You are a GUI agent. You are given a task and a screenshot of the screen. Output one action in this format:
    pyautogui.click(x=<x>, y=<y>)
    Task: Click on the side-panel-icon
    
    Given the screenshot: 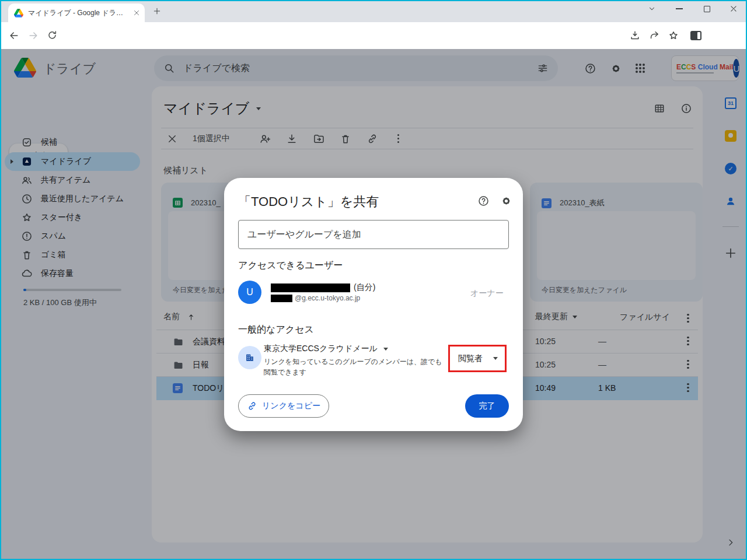 What is the action you would take?
    pyautogui.click(x=696, y=36)
    